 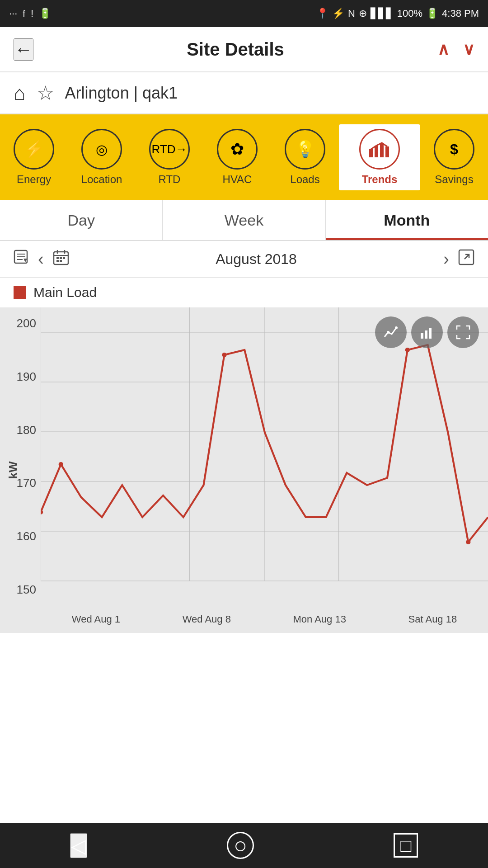 I want to click on menu-icon: ···, so click(x=13, y=14).